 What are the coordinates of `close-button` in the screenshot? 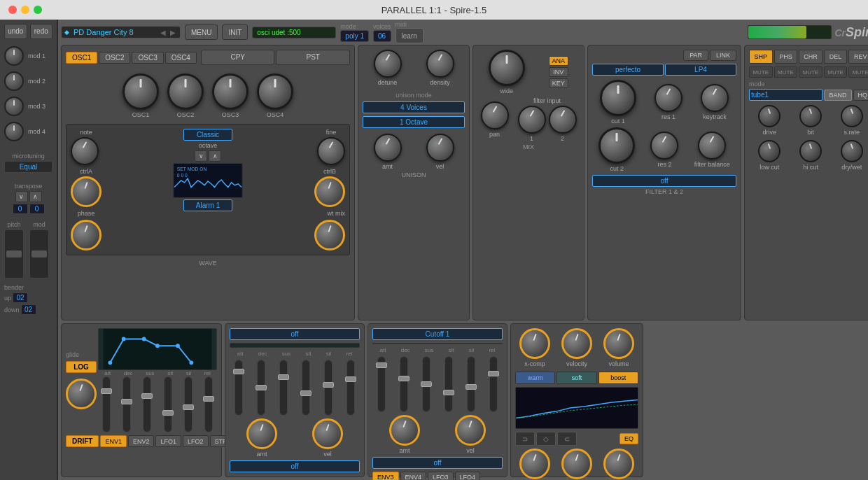 It's located at (13, 10).